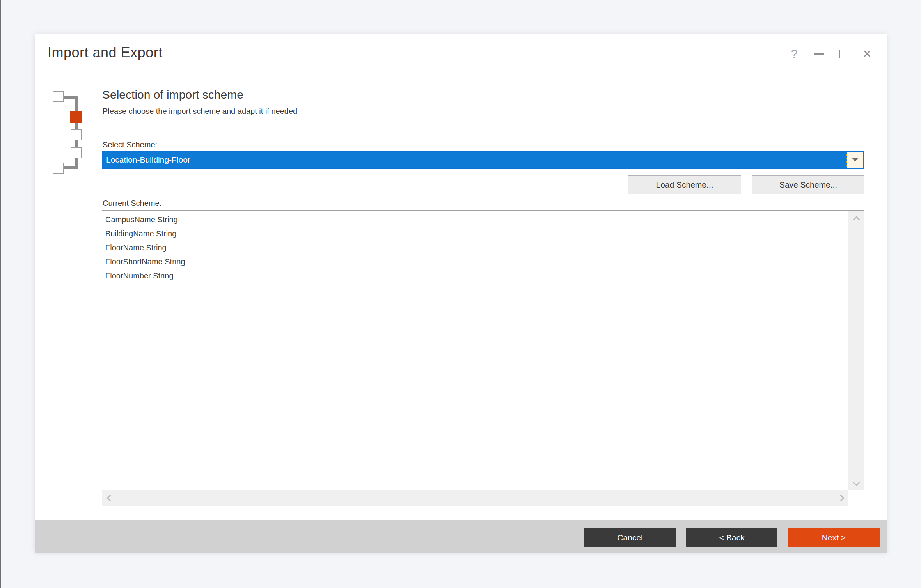 The height and width of the screenshot is (588, 921). What do you see at coordinates (841, 498) in the screenshot?
I see `chevron-right-icon` at bounding box center [841, 498].